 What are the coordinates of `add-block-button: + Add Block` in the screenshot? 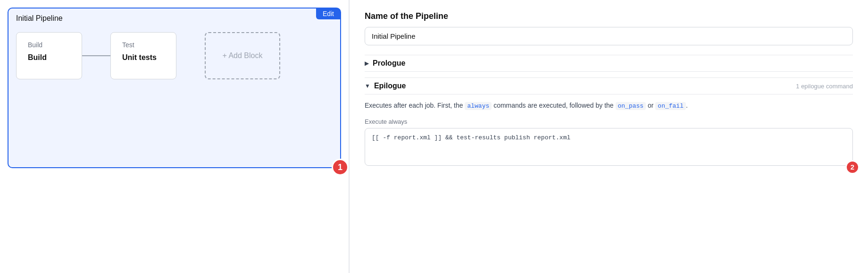 It's located at (242, 56).